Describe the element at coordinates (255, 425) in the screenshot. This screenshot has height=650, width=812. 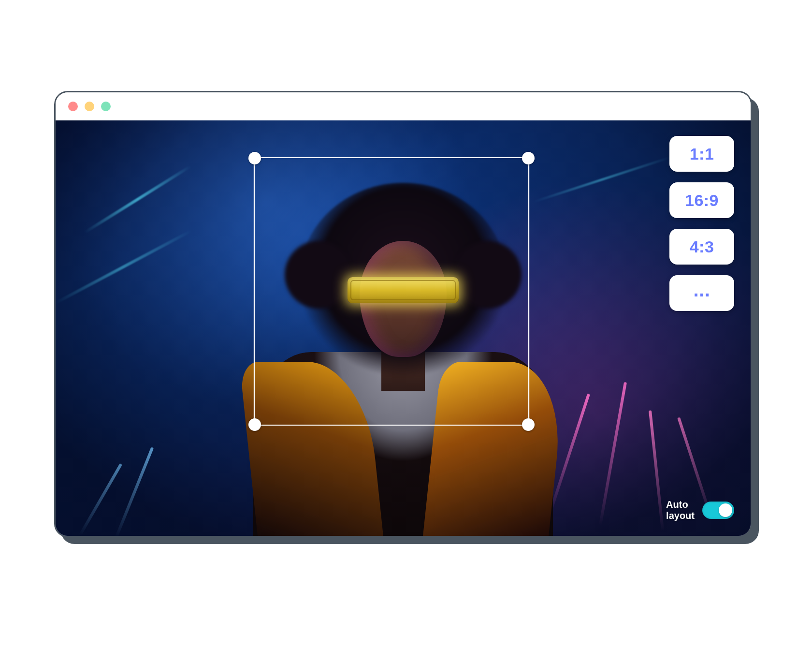
I see `crop-handle-bottom-left` at that location.